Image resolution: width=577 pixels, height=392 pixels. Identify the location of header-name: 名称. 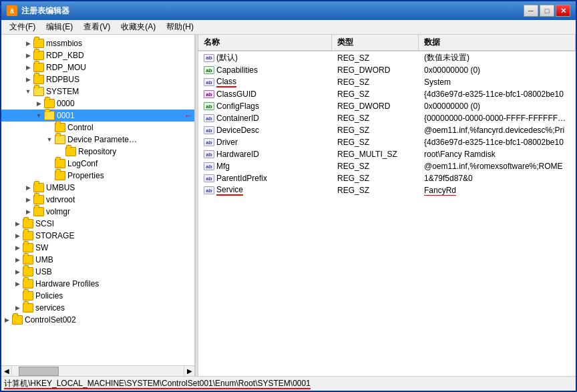
(265, 43).